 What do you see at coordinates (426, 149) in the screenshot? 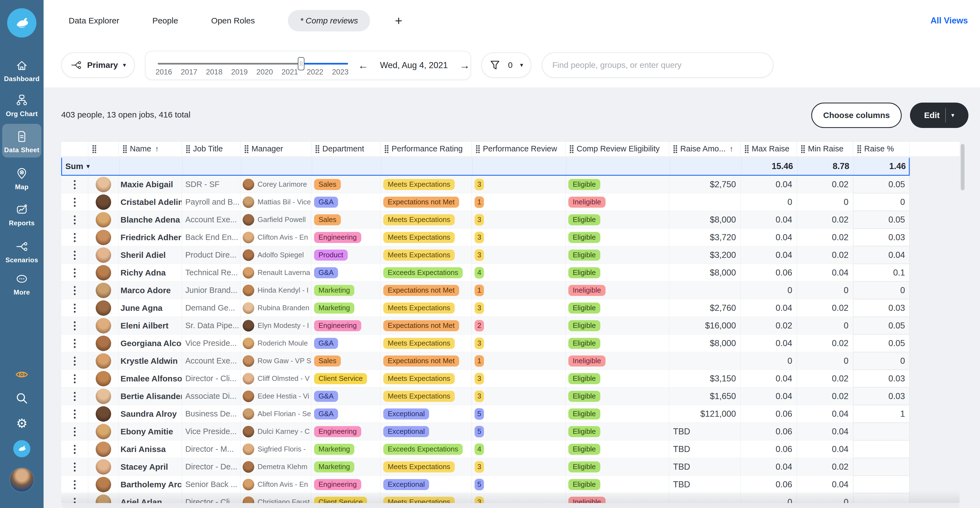
I see `header-performance-rating: Performance Rating` at bounding box center [426, 149].